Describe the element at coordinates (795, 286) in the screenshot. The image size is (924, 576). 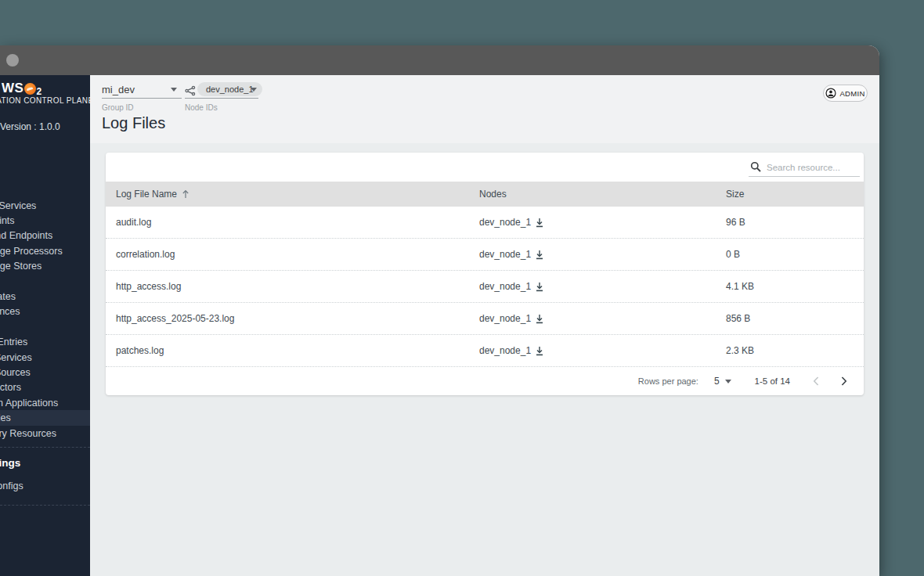
I see `size-cell: 4.1 KB` at that location.